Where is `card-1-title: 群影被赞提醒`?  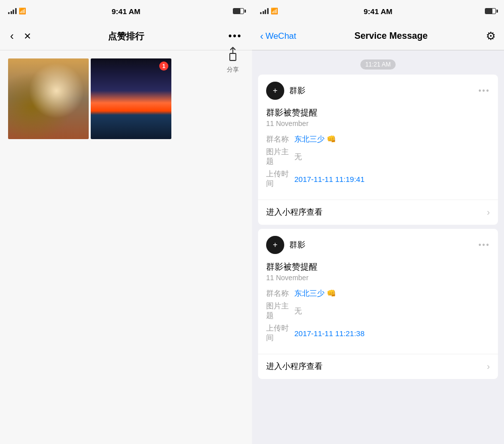 card-1-title: 群影被赞提醒 is located at coordinates (378, 113).